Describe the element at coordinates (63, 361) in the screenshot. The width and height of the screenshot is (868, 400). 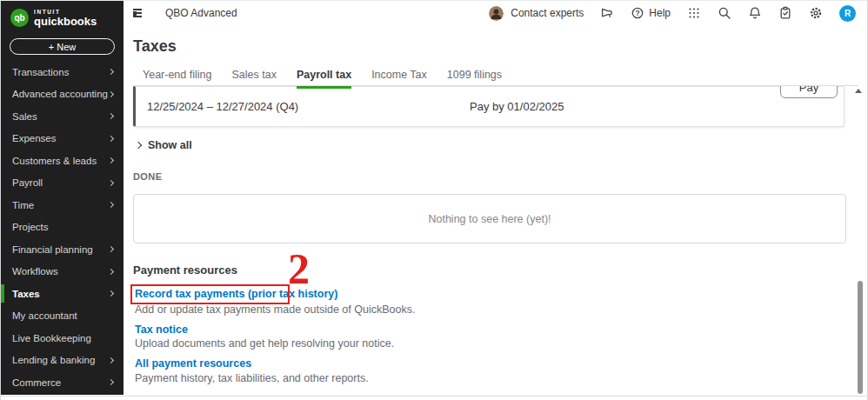
I see `sidebar-item-lending-banking: Lending & banking` at that location.